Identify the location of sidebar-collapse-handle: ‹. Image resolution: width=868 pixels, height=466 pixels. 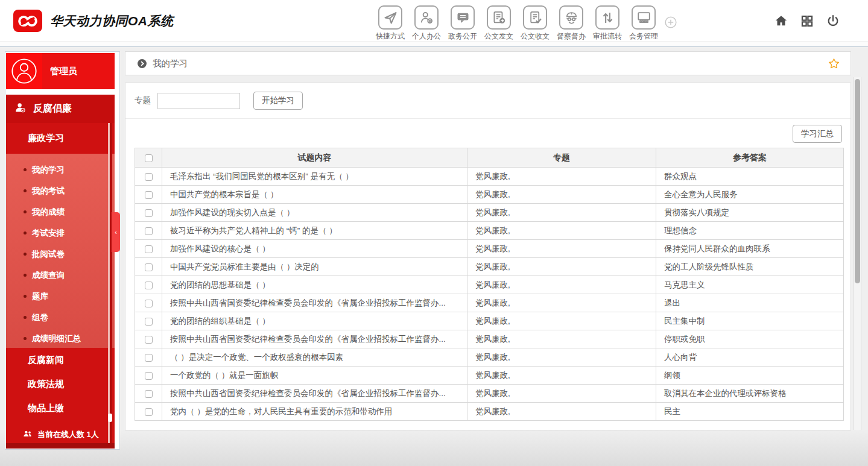
(116, 232).